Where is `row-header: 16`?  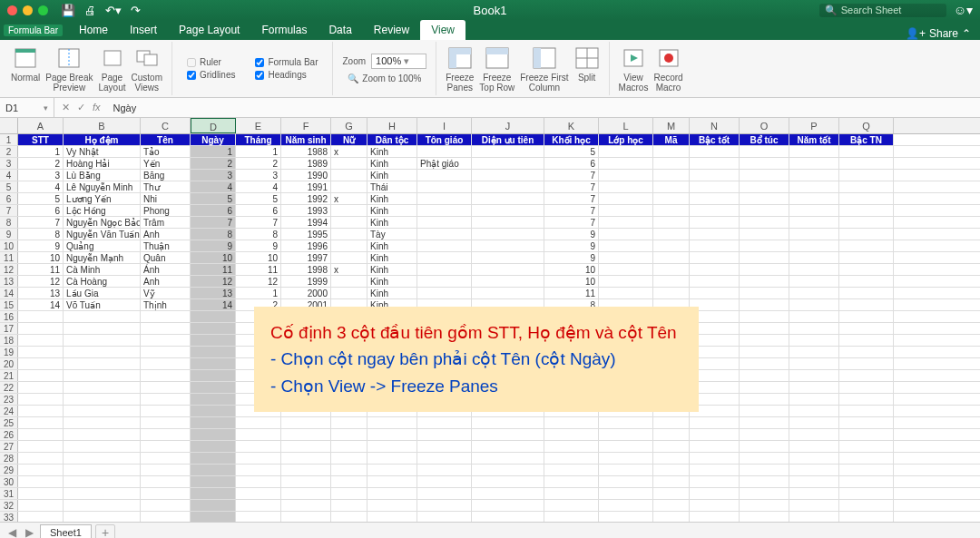 row-header: 16 is located at coordinates (9, 317).